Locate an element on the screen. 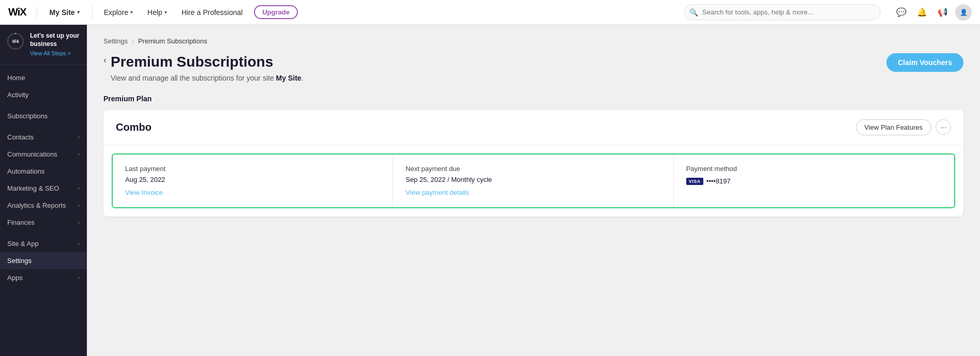 This screenshot has width=980, height=356. sidebar-item-communications: Communications › is located at coordinates (43, 154).